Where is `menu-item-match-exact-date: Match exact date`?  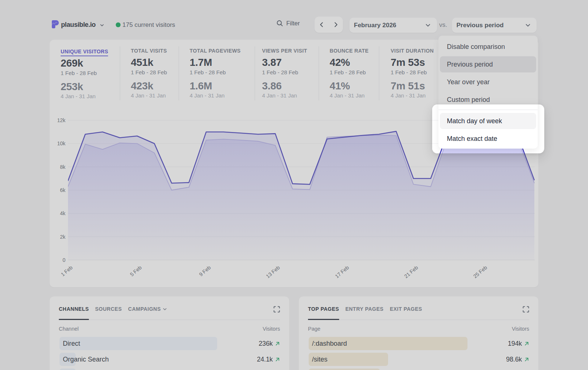 menu-item-match-exact-date: Match exact date is located at coordinates (488, 139).